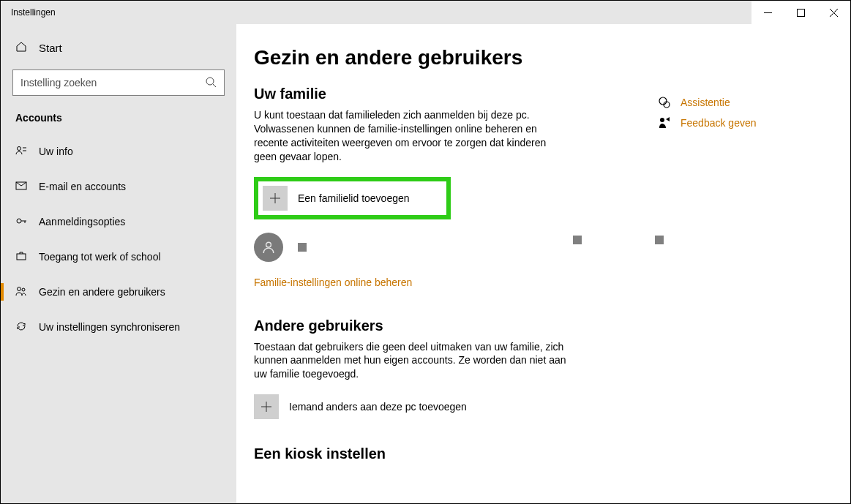  I want to click on sidebar-item-signin-options: Aanmeldingsopties, so click(119, 222).